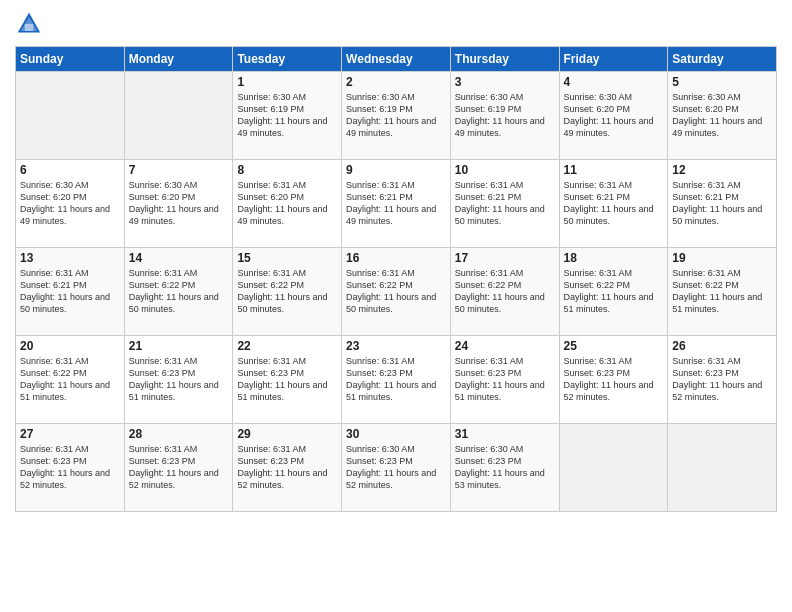 This screenshot has height=612, width=792. What do you see at coordinates (396, 170) in the screenshot?
I see `day-number: 9` at bounding box center [396, 170].